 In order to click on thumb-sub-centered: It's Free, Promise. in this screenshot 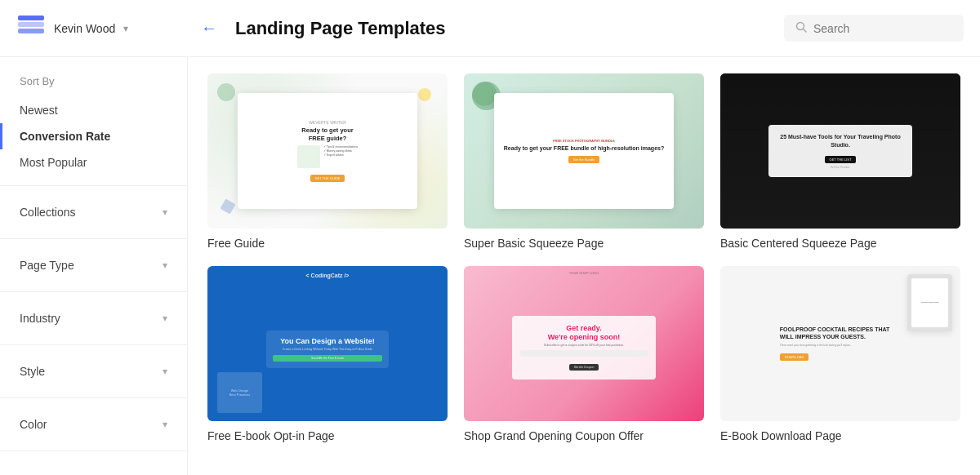, I will do `click(840, 167)`.